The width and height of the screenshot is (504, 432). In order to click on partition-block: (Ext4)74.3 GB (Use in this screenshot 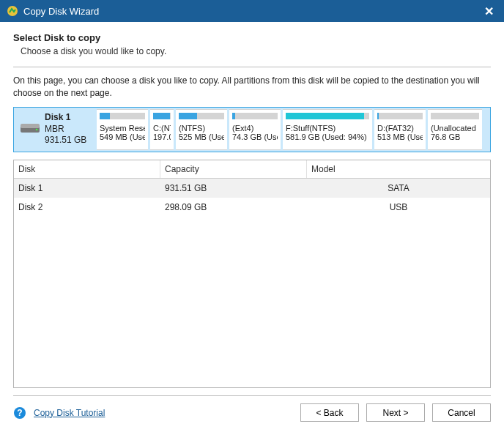, I will do `click(255, 130)`.